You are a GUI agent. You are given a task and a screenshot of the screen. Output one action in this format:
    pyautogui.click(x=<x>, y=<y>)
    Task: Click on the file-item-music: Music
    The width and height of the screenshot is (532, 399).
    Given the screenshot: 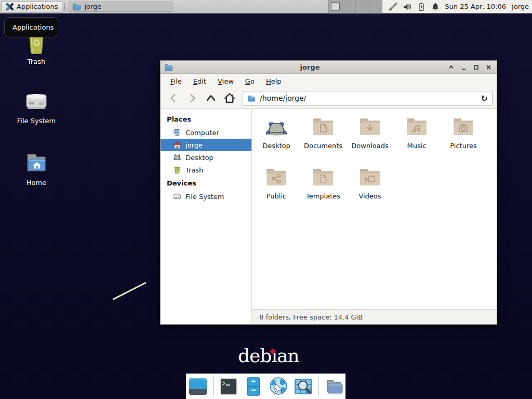 What is the action you would take?
    pyautogui.click(x=417, y=138)
    